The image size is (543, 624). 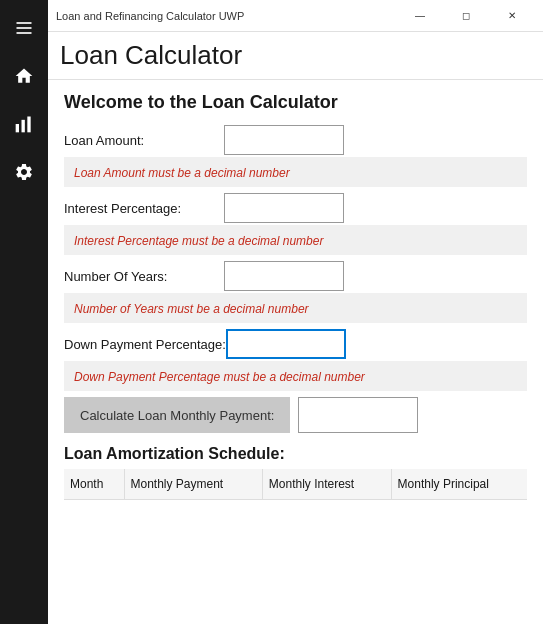 What do you see at coordinates (284, 208) in the screenshot?
I see `interest-input` at bounding box center [284, 208].